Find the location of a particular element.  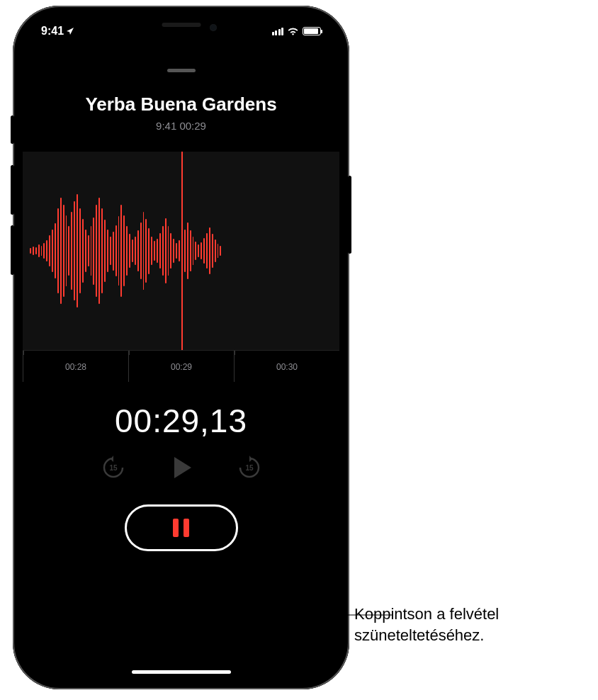

status-time: 9:41 is located at coordinates (52, 31).